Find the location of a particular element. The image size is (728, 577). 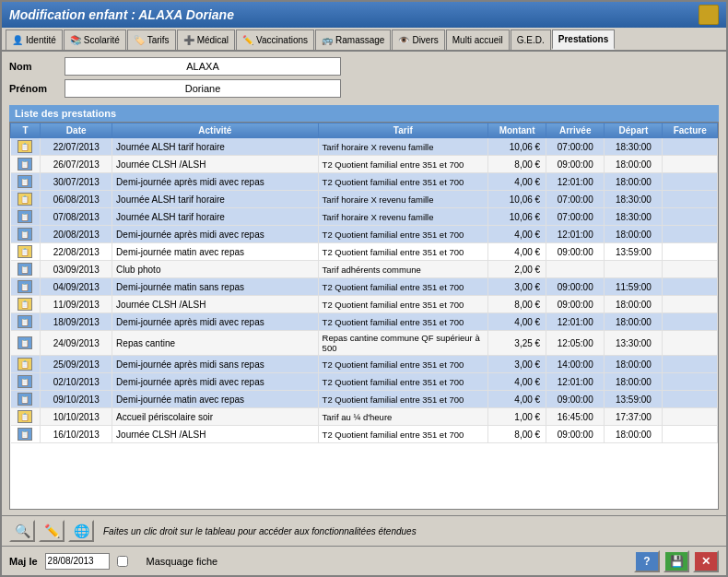

status-icons: 🔍 ✏️ 🌐 is located at coordinates (52, 531).